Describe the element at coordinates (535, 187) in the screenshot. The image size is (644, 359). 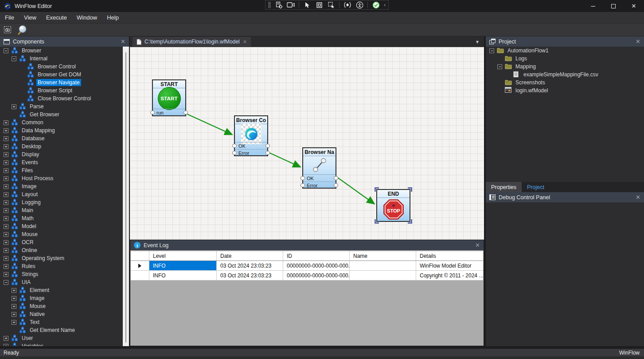
I see `tab-project: Project` at that location.